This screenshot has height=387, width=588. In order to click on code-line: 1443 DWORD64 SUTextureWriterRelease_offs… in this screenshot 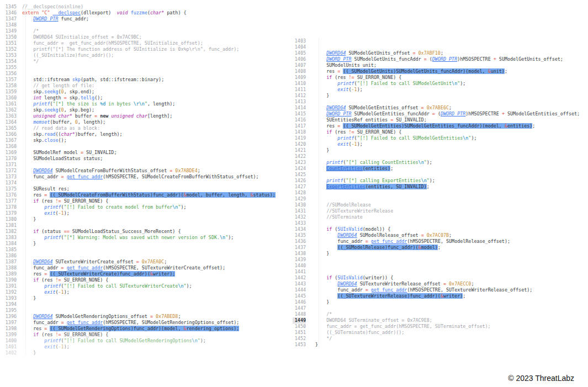, I will do `click(436, 284)`.